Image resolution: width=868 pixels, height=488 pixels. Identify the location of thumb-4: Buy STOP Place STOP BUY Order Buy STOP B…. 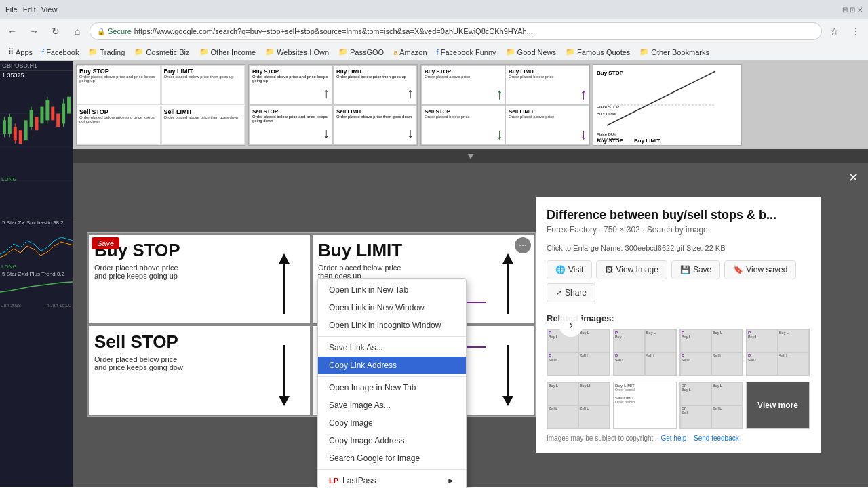
(667, 105).